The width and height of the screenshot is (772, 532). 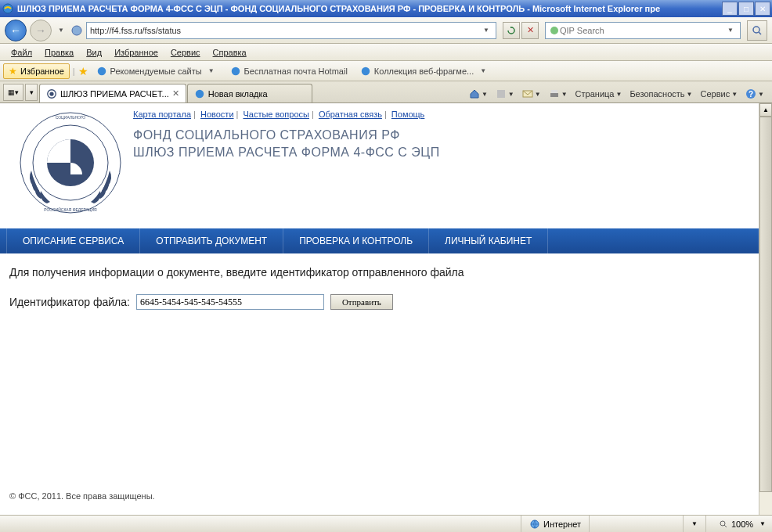 I want to click on address-dropdown: ▼, so click(x=486, y=30).